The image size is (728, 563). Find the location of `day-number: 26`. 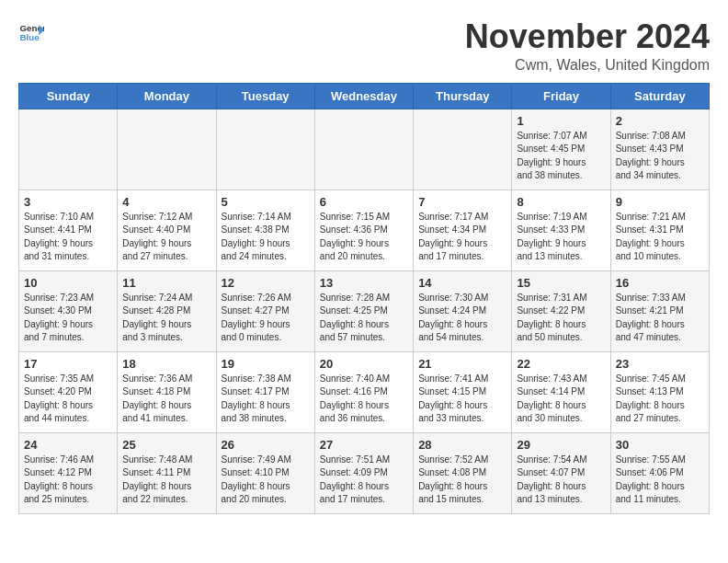

day-number: 26 is located at coordinates (266, 445).